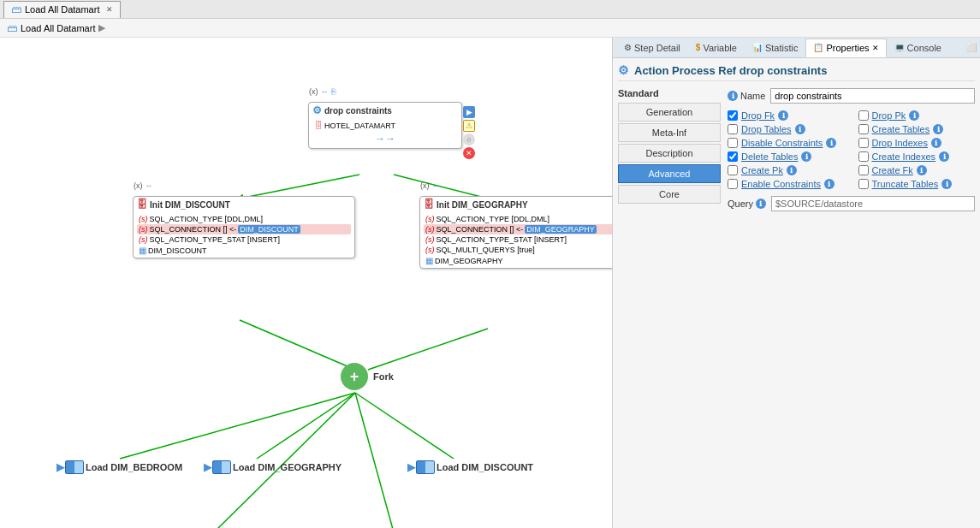 The image size is (980, 528). What do you see at coordinates (190, 205) in the screenshot?
I see `node-label-init-discount: Init DIM_DISCOUNT` at bounding box center [190, 205].